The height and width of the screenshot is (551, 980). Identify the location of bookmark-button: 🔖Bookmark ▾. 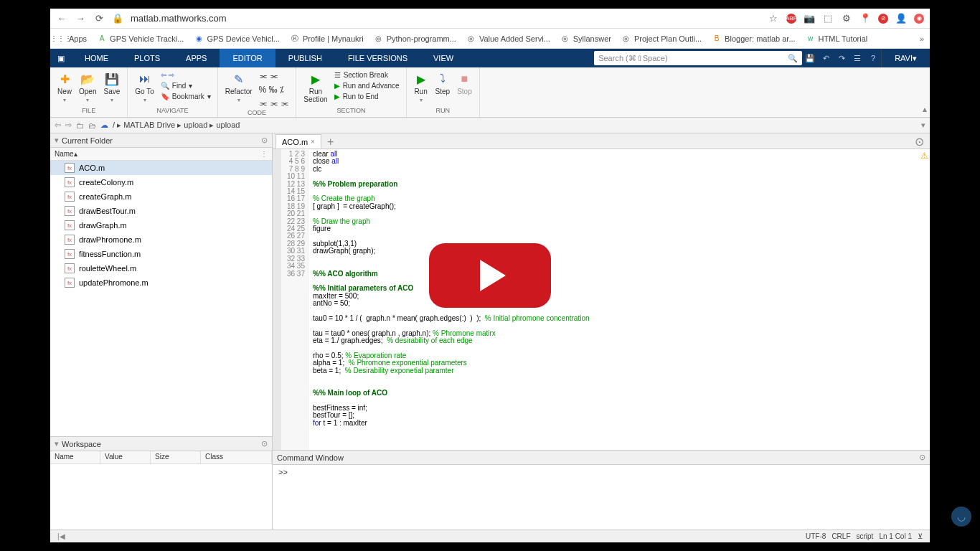
(186, 96).